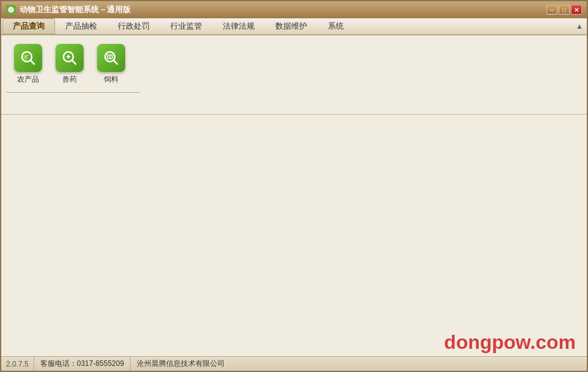  What do you see at coordinates (70, 79) in the screenshot?
I see `vet-label: 兽药` at bounding box center [70, 79].